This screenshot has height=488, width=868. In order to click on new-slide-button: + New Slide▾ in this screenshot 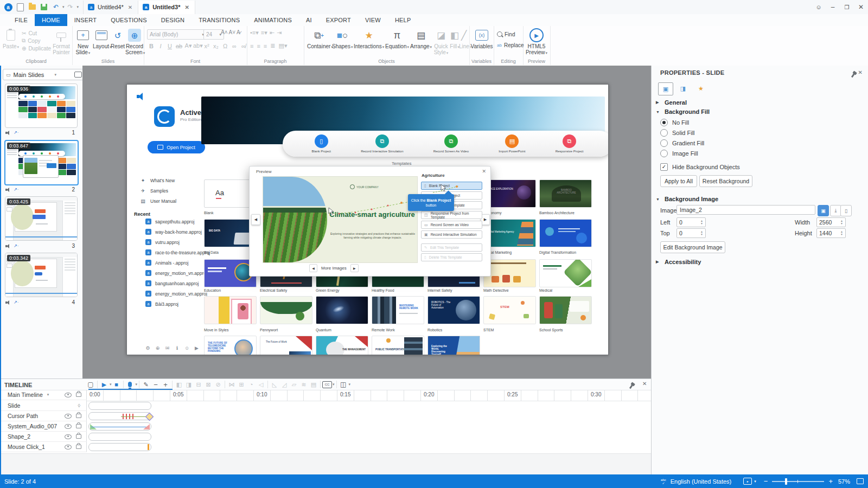, I will do `click(83, 42)`.